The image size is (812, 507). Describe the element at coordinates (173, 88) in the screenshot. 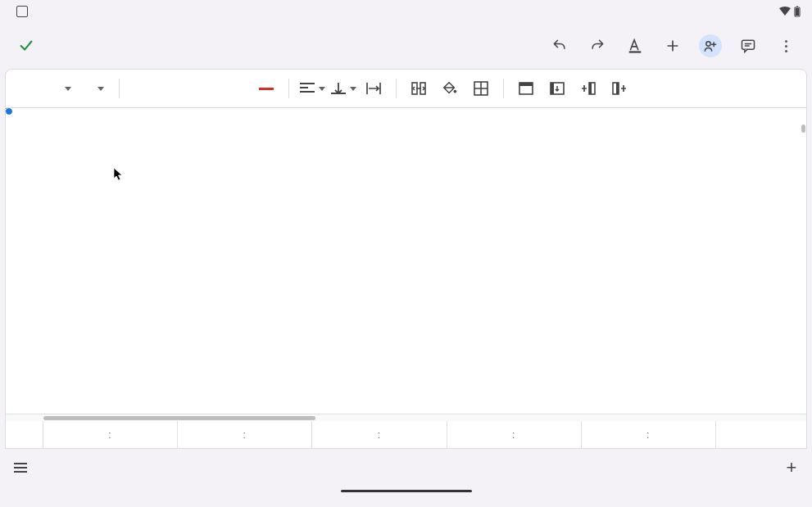

I see `italic-button` at that location.